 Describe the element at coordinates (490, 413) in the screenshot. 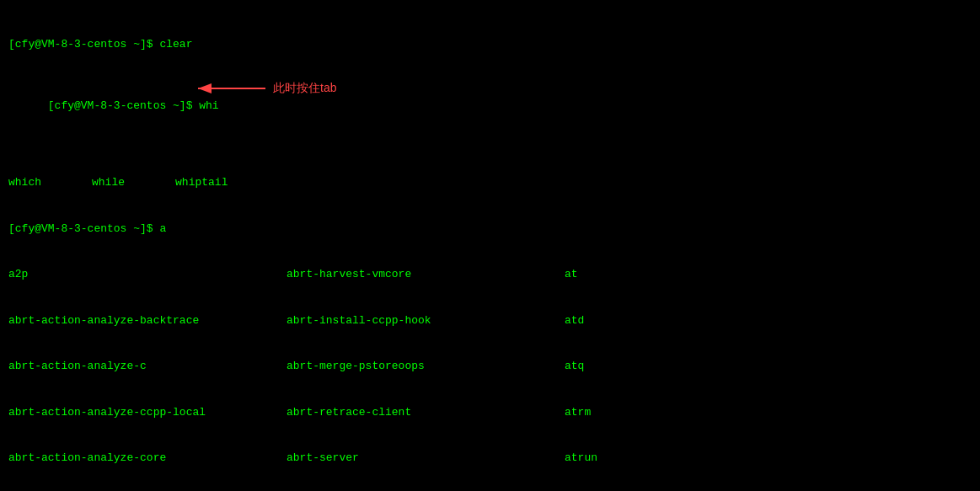

I see `row-4: abrt-action-analyze-ccpp-localabrt-retra…` at that location.